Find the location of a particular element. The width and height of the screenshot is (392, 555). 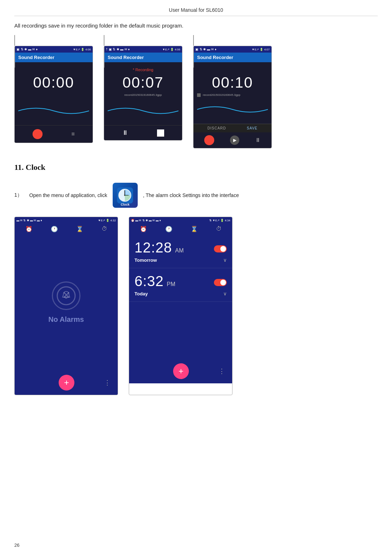

recorder-controls-1: ≡ is located at coordinates (54, 134).